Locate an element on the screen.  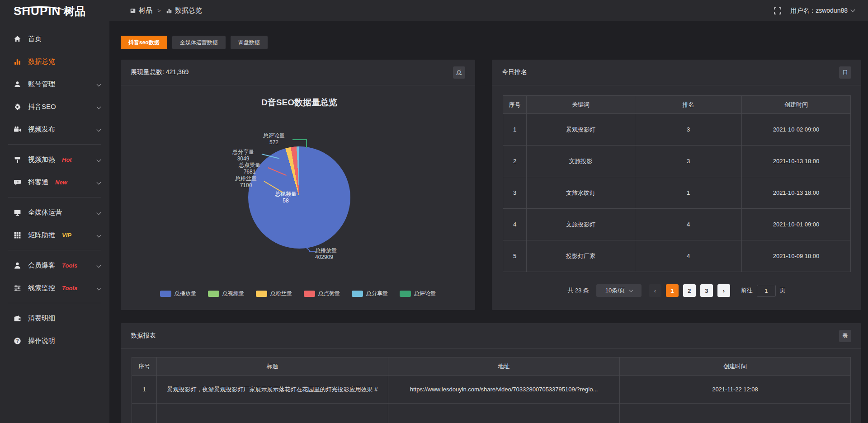
legend-item-总点赞量: 总点赞量 is located at coordinates (322, 294).